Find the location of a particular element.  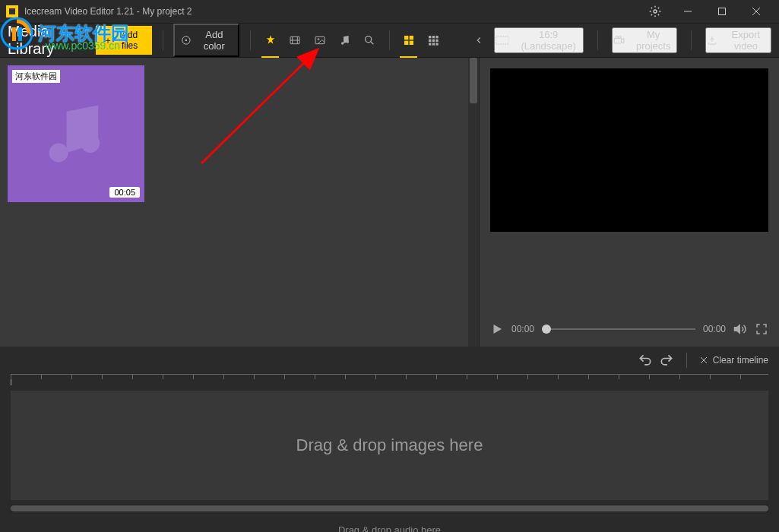

settings-button is located at coordinates (655, 11).